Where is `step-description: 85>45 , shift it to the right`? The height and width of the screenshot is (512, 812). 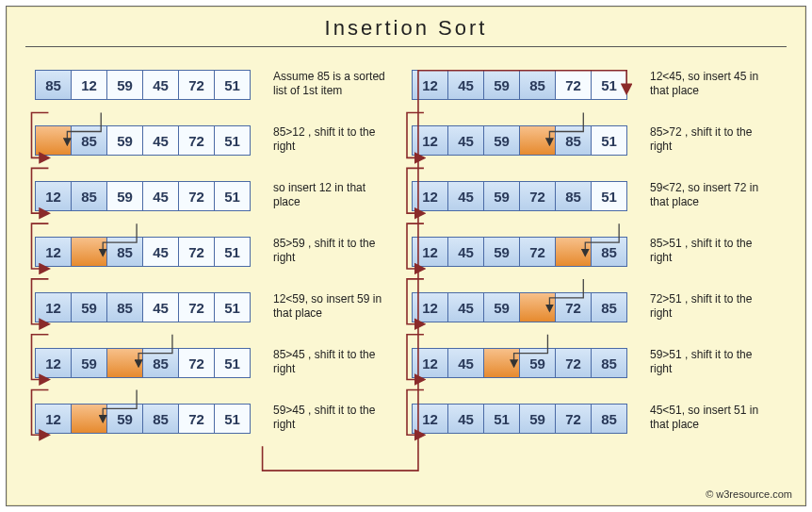
step-description: 85>45 , shift it to the right is located at coordinates (334, 362).